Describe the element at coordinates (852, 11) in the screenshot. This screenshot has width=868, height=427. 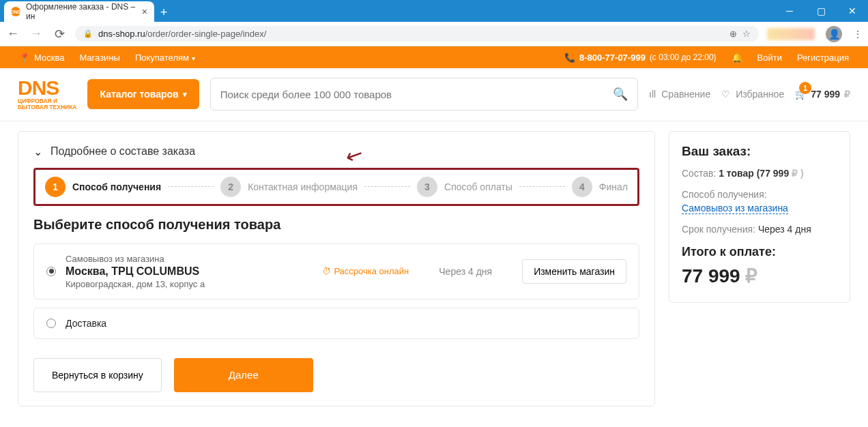
I see `window-close-icon: ✕` at that location.